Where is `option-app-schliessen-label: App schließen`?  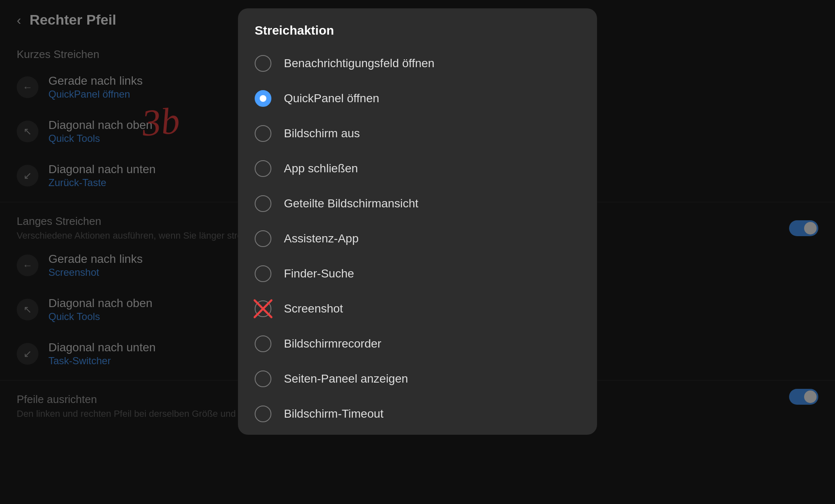 option-app-schliessen-label: App schließen is located at coordinates (321, 169).